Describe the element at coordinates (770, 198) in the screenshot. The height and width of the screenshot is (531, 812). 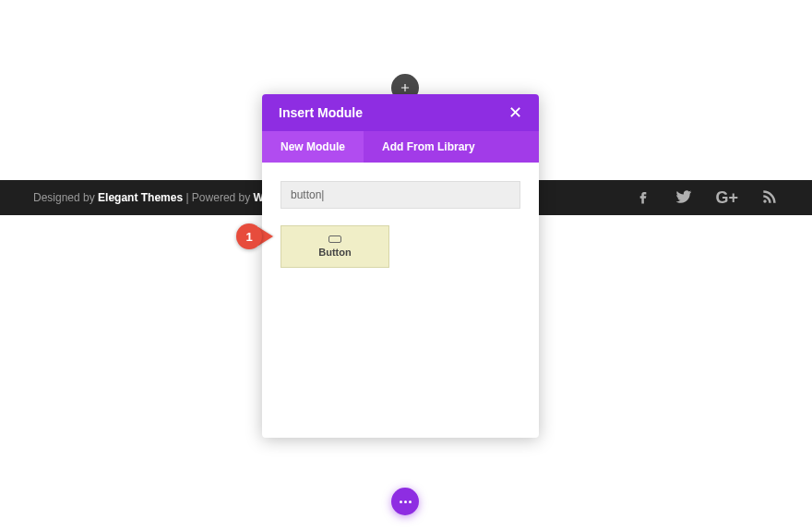
I see `rss-icon` at that location.